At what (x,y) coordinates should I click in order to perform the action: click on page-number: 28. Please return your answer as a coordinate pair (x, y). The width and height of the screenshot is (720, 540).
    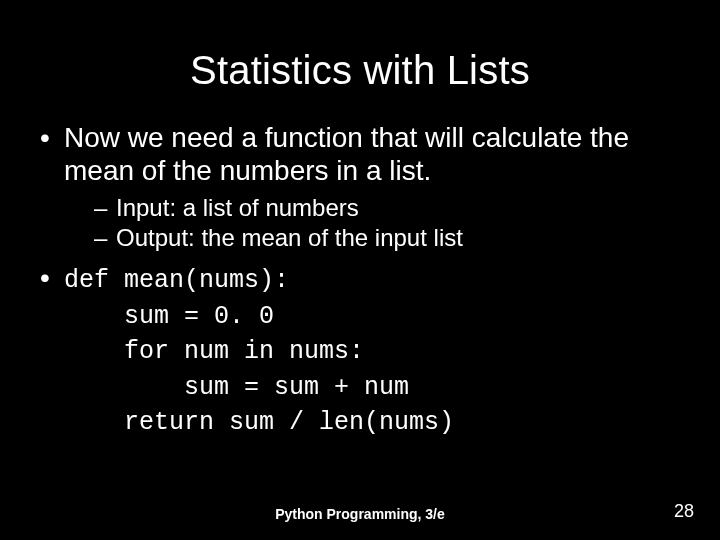
    Looking at the image, I should click on (684, 512).